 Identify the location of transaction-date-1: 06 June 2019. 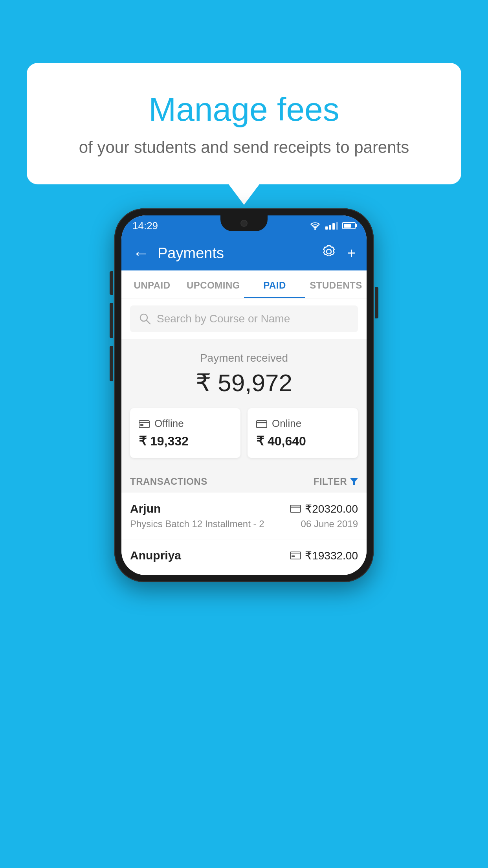
(329, 524).